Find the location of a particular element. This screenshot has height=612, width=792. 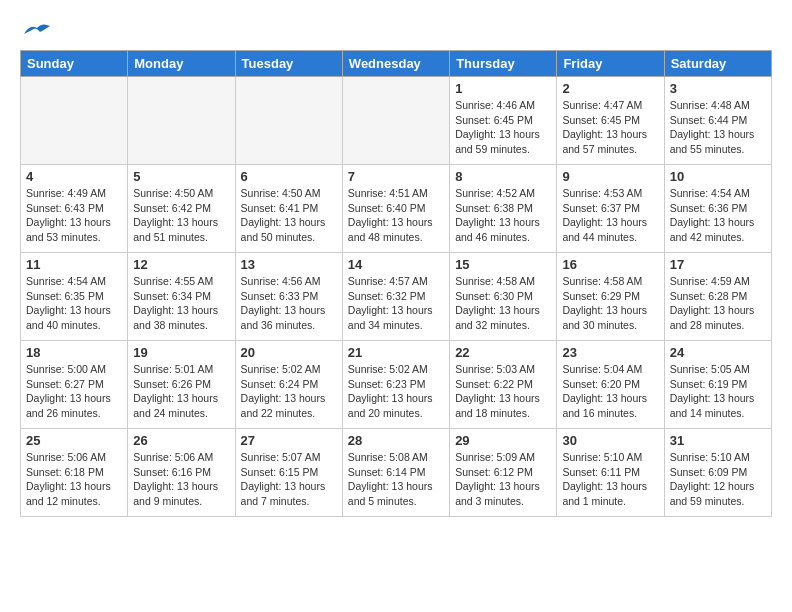

day-info: Sunrise: 5:03 AM Sunset: 6:22 PM Dayligh… is located at coordinates (503, 392).